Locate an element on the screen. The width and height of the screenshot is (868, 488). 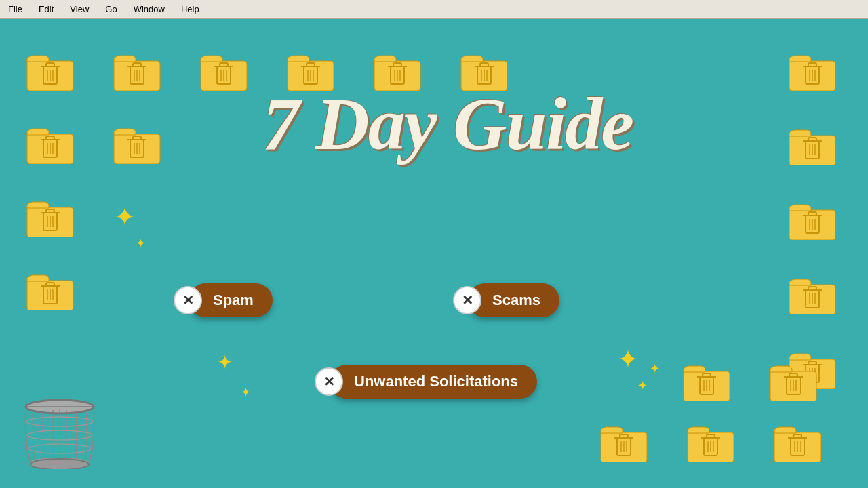
sparkle-4: ✦ is located at coordinates (245, 392).